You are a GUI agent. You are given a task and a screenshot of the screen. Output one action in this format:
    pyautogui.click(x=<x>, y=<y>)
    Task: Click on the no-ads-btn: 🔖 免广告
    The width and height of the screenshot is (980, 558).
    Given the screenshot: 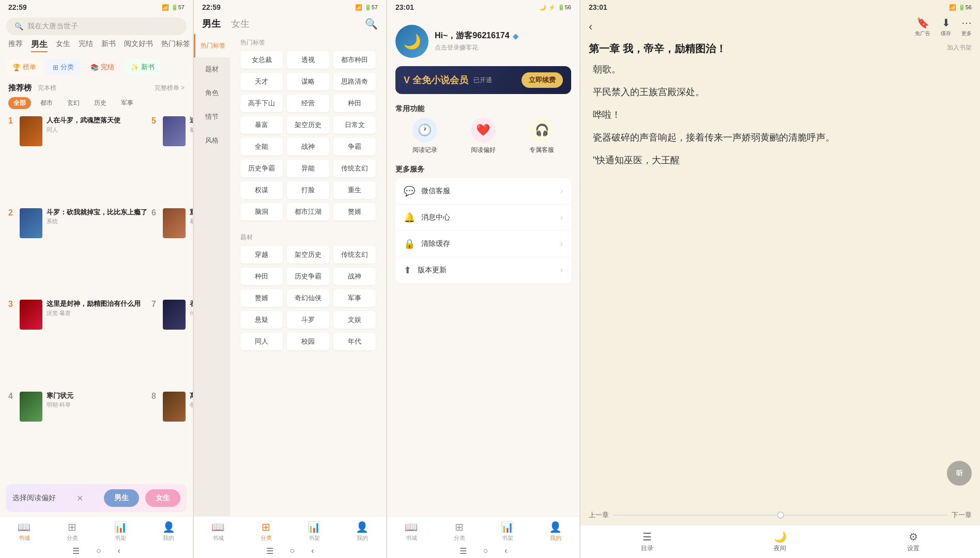 What is the action you would take?
    pyautogui.click(x=923, y=27)
    